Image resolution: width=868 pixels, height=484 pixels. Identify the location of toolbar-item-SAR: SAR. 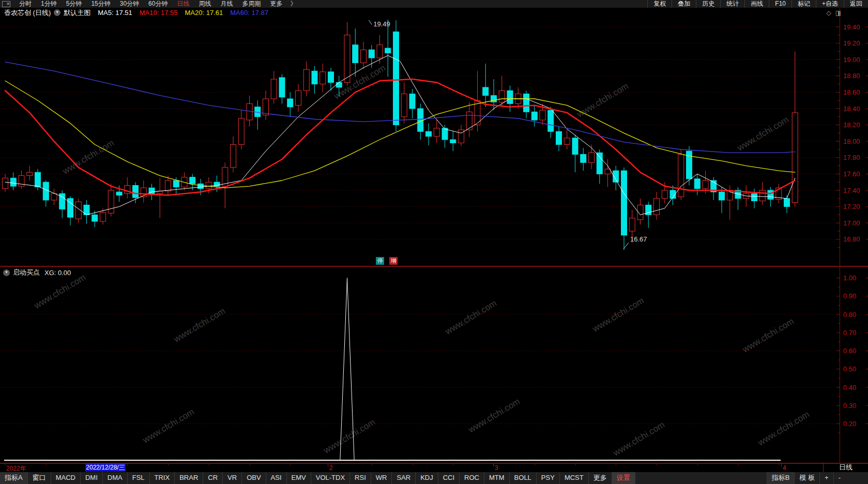
(404, 478).